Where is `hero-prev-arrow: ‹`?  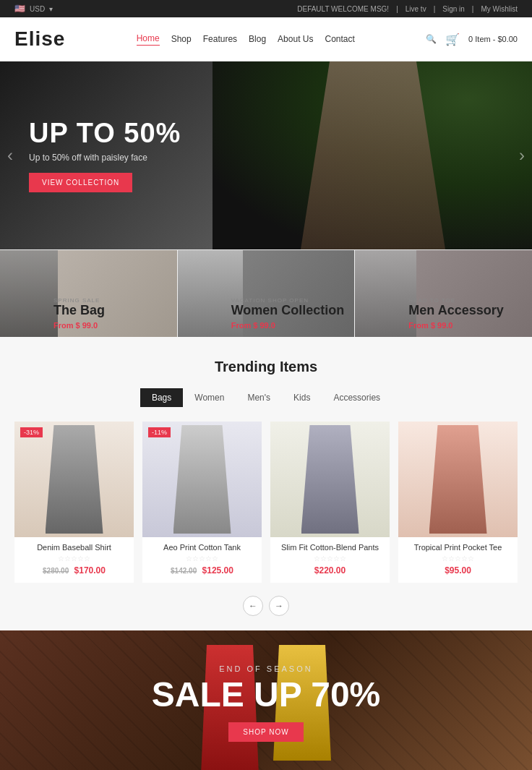 hero-prev-arrow: ‹ is located at coordinates (10, 155).